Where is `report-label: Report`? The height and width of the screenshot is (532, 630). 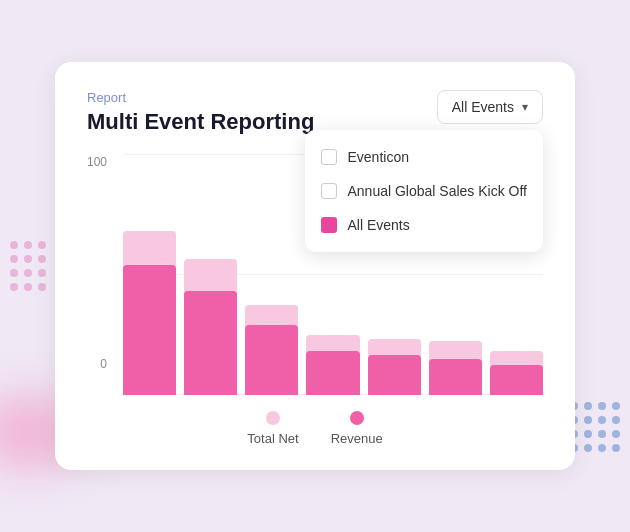
report-label: Report is located at coordinates (200, 98).